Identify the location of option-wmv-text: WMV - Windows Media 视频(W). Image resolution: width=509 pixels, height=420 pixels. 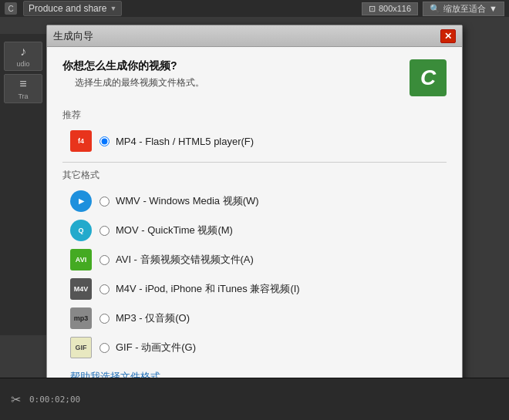
(187, 201).